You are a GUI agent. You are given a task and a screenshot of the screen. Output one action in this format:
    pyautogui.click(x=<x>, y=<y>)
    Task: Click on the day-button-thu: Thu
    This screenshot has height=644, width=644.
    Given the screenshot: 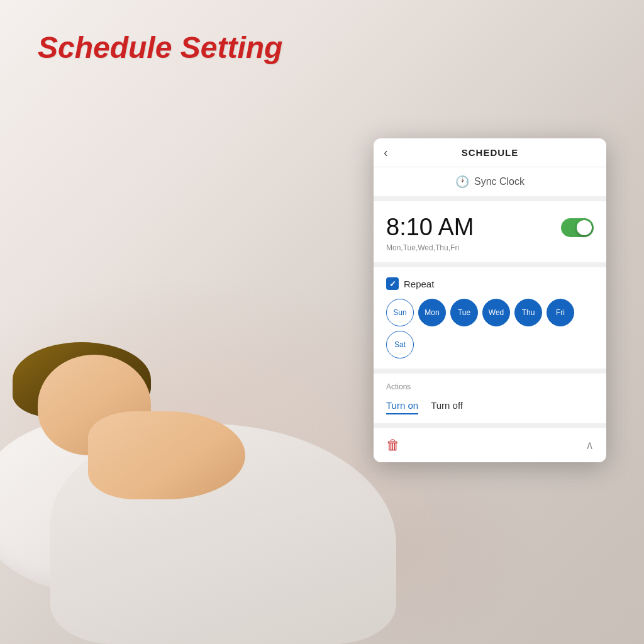 What is the action you would take?
    pyautogui.click(x=528, y=313)
    